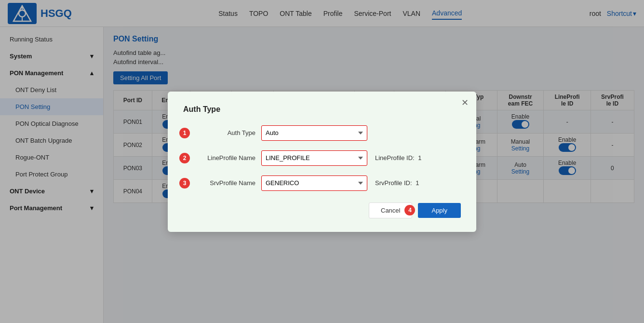 This screenshot has height=323, width=644. I want to click on line-profile-label: LineProfile Name, so click(219, 158).